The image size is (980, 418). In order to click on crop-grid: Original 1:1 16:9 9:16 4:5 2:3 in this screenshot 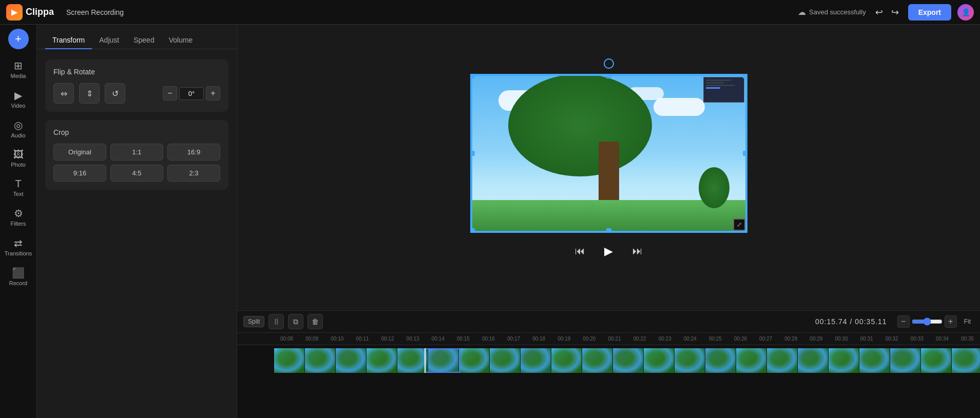, I will do `click(137, 163)`.